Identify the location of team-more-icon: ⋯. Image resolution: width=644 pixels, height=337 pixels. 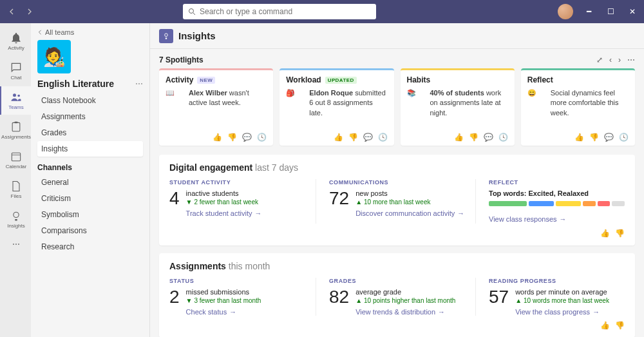
(139, 84).